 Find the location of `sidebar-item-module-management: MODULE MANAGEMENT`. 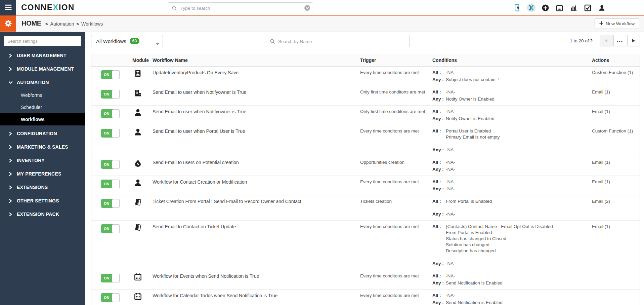

sidebar-item-module-management: MODULE MANAGEMENT is located at coordinates (42, 69).